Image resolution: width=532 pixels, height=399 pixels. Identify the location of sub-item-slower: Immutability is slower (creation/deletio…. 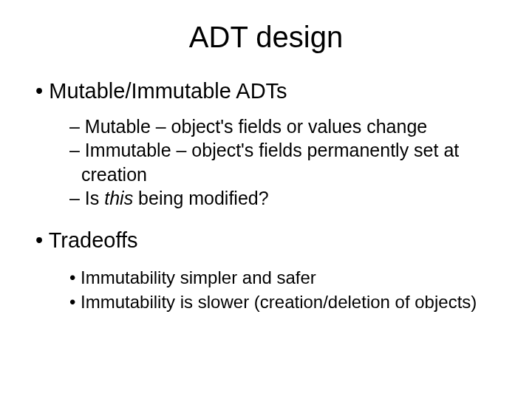
(285, 302).